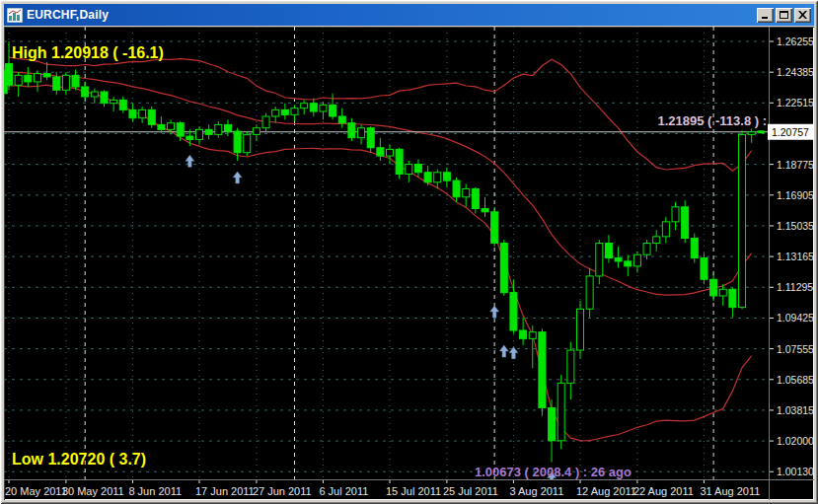 The width and height of the screenshot is (818, 504). Describe the element at coordinates (93, 491) in the screenshot. I see `time-axis-label: 30 May 2011` at that location.